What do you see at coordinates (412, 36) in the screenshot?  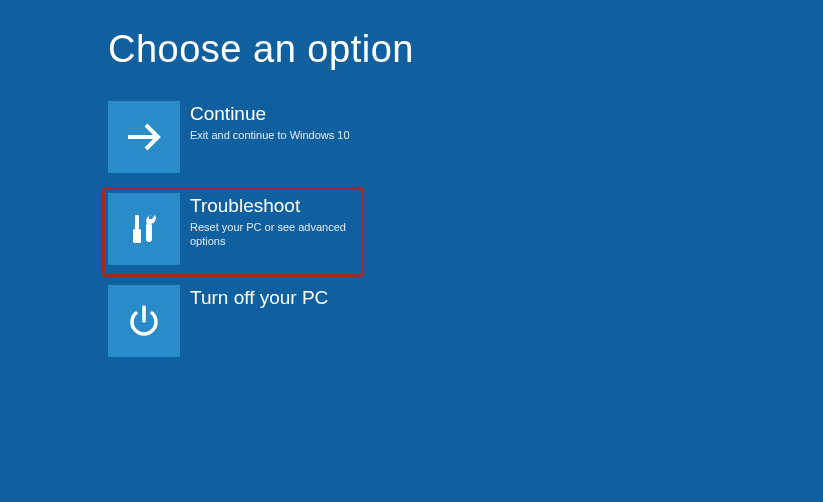 I see `page-title: Choose an option` at bounding box center [412, 36].